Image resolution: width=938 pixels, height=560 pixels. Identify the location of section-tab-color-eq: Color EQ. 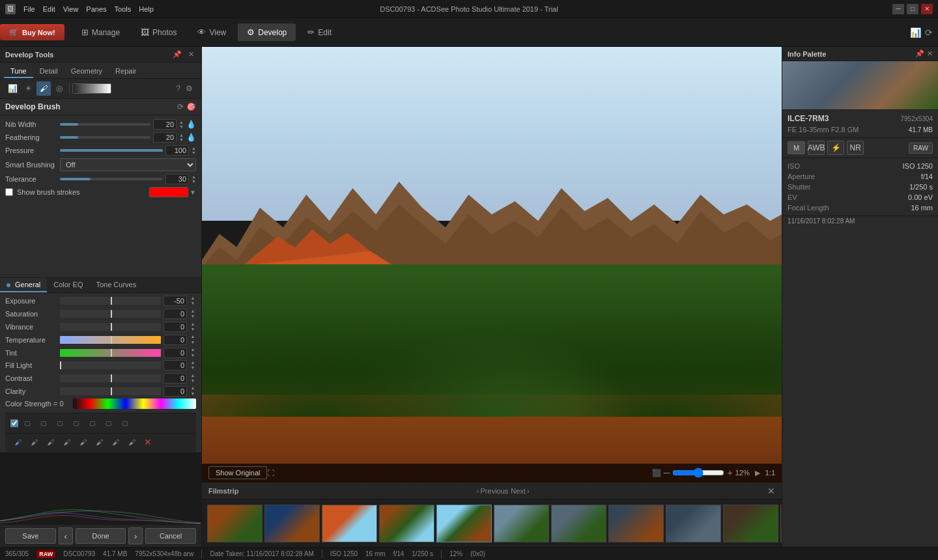
(68, 285).